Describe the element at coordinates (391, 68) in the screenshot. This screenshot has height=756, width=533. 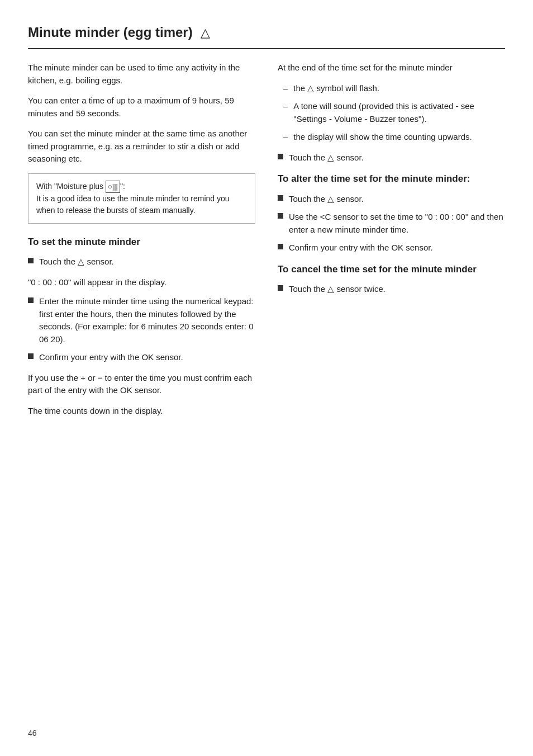
I see `end-of-time-intro: At the end of the time set for the minut…` at that location.